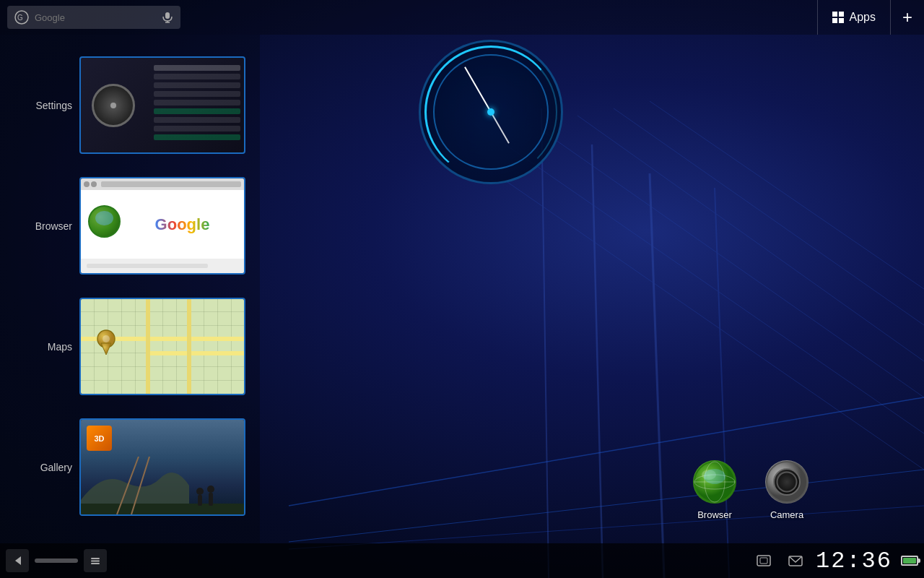  Describe the element at coordinates (462, 561) in the screenshot. I see `taskbar: 12:36` at that location.